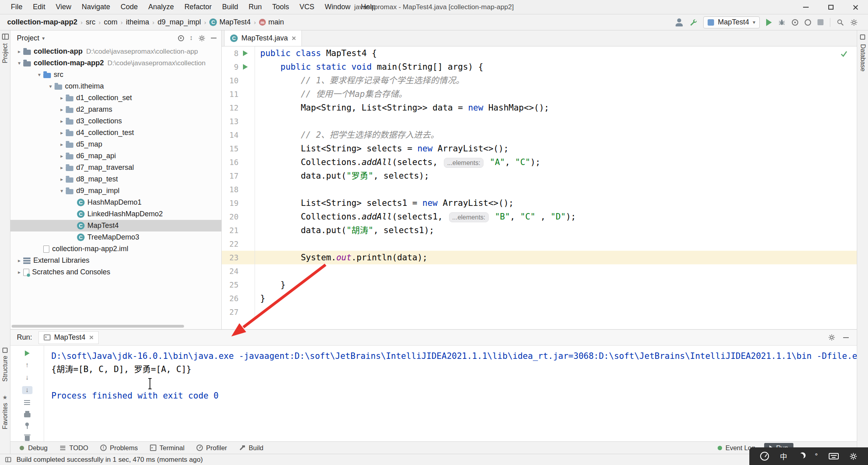  What do you see at coordinates (806, 7) in the screenshot?
I see `minimize-button` at bounding box center [806, 7].